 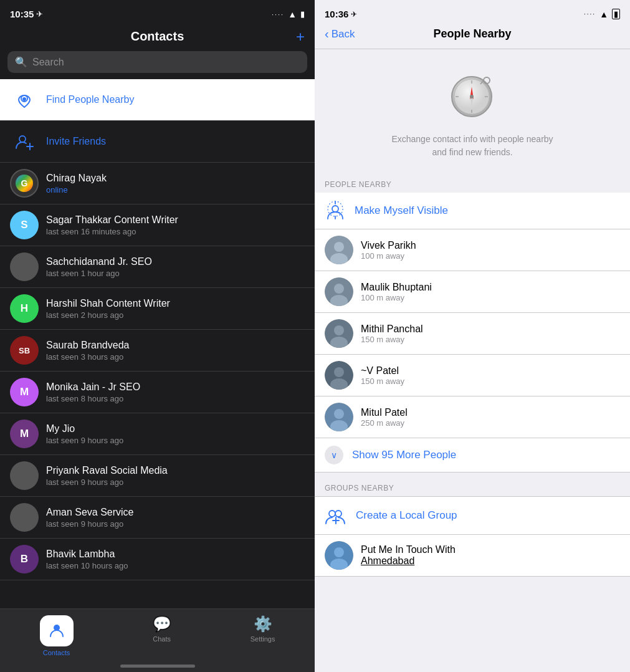 I want to click on tab-chats-label: Chats, so click(x=162, y=639).